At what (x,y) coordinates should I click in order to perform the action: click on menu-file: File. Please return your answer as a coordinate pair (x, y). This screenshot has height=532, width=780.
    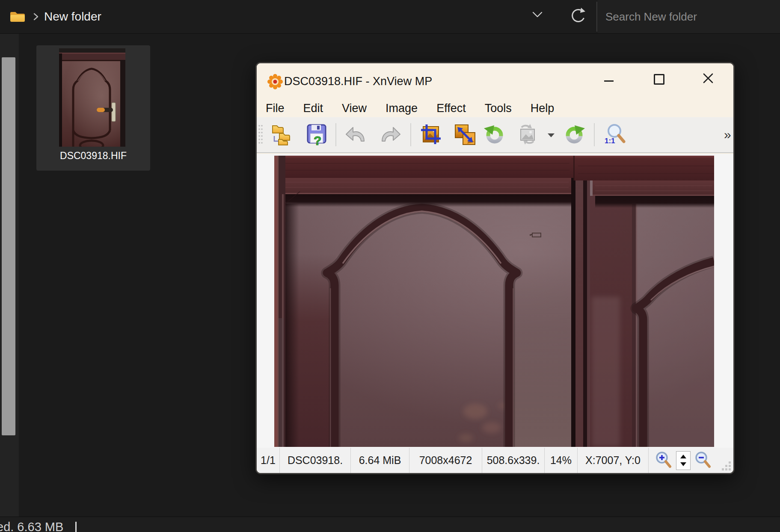
    Looking at the image, I should click on (275, 109).